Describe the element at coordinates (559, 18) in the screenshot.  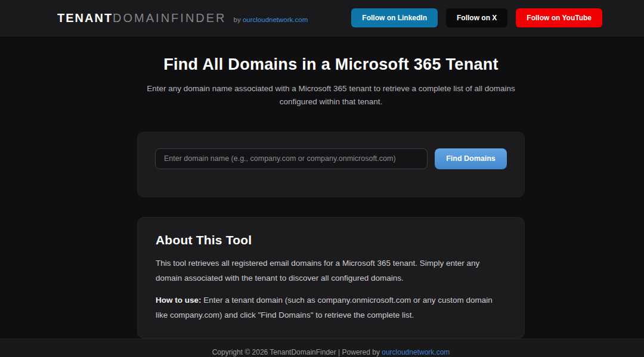
I see `follow-youtube-button: Follow on YouTube` at that location.